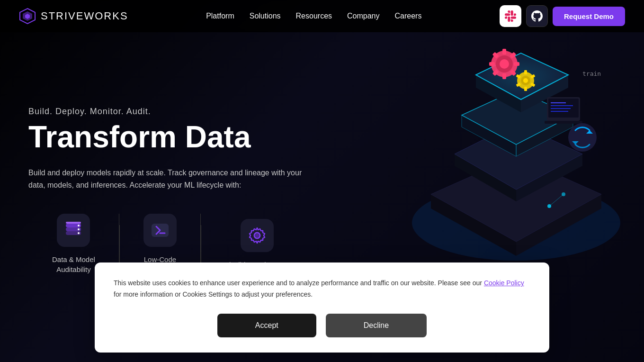 Image resolution: width=644 pixels, height=362 pixels. What do you see at coordinates (213, 294) in the screenshot?
I see `cookie-text-after: for more information or Cookies Settings…` at bounding box center [213, 294].